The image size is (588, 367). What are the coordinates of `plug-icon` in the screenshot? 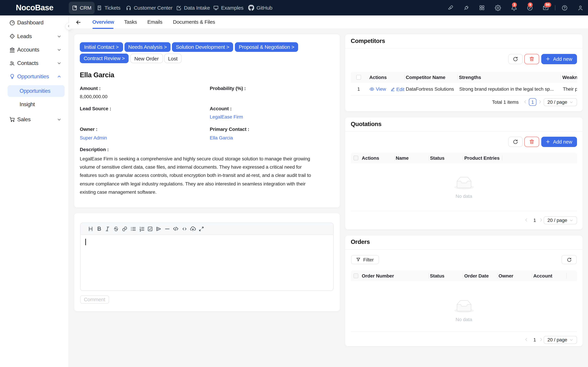 It's located at (466, 8).